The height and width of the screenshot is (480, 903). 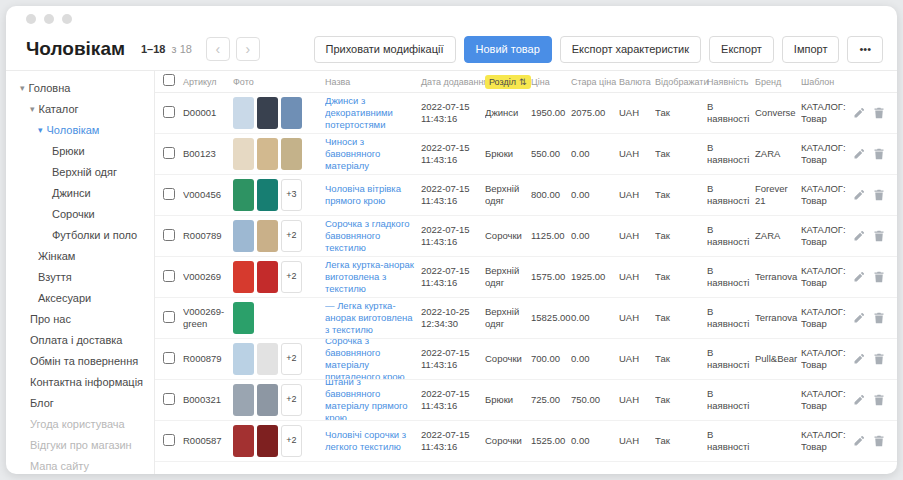 I want to click on product-name-link: Чоловічі сорочки з легкого текстилю, so click(x=371, y=441).